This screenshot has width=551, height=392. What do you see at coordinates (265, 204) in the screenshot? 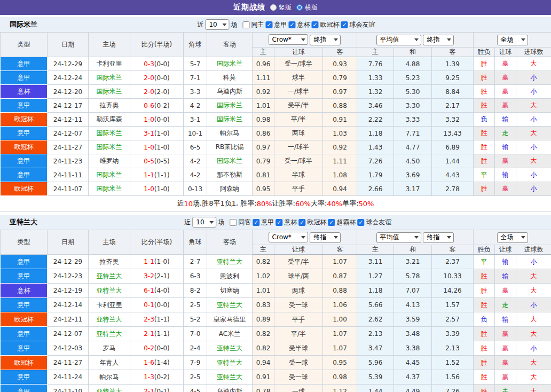
I see `summary-segment: 80%` at bounding box center [265, 204].